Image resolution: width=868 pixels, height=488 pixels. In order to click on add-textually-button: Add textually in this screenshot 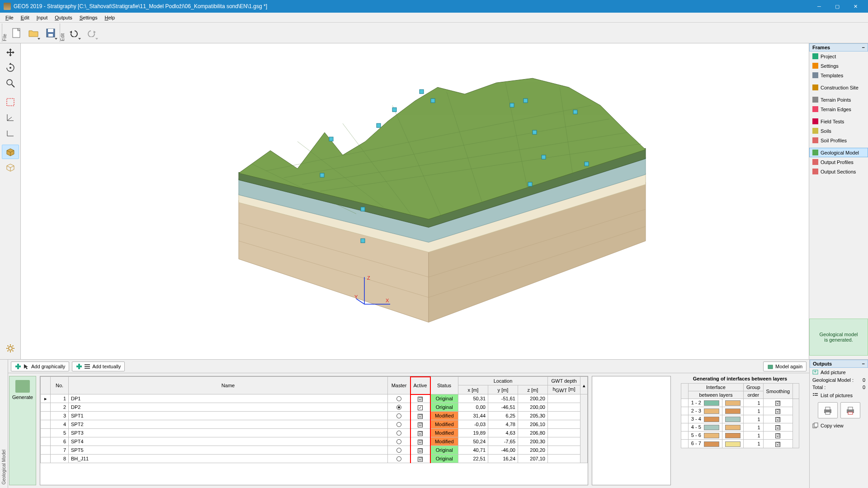, I will do `click(99, 366)`.